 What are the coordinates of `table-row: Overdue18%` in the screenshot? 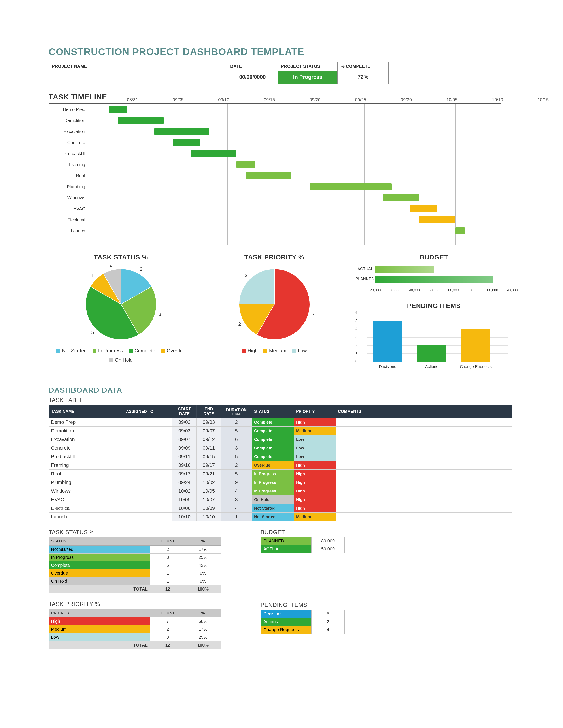 It's located at (135, 573).